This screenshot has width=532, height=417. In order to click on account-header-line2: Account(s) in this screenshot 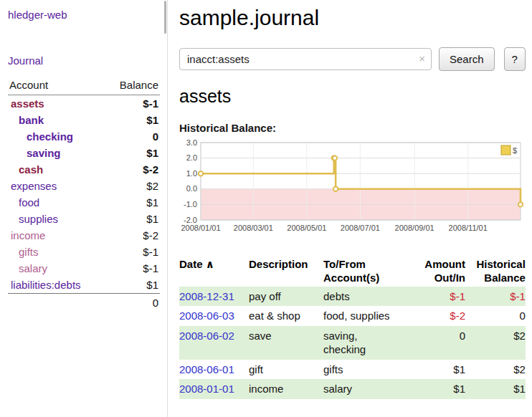, I will do `click(361, 278)`.